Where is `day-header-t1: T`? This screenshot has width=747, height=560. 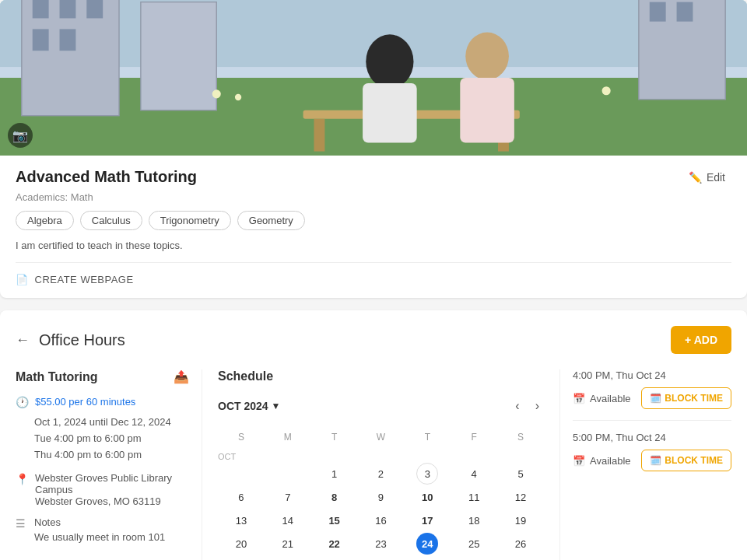
day-header-t1: T is located at coordinates (335, 437).